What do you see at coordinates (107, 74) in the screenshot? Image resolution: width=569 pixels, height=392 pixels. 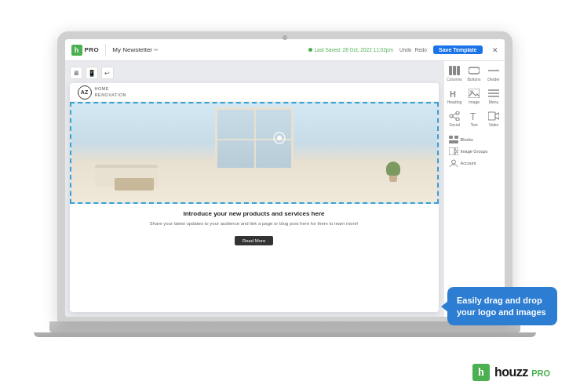 I see `back-icon: ↩` at bounding box center [107, 74].